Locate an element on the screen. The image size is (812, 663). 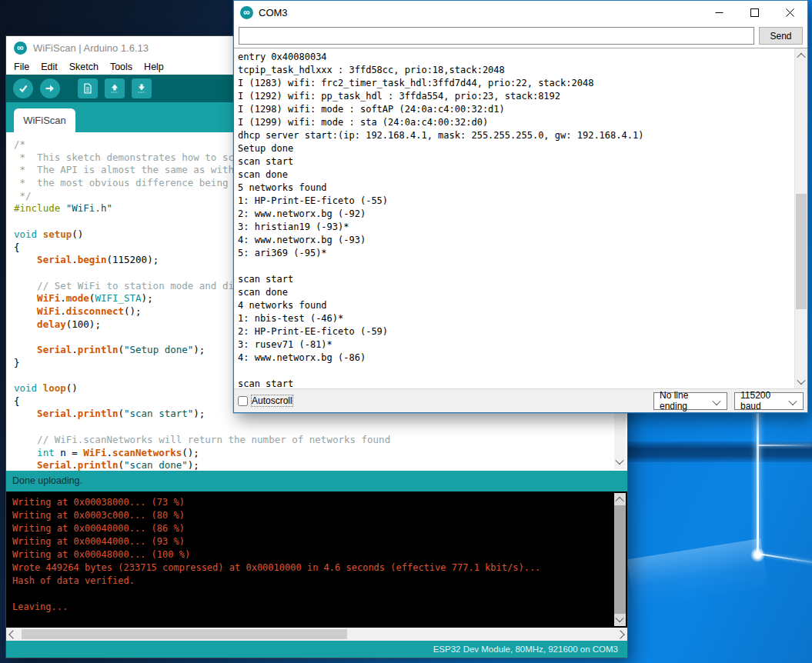
save-button is located at coordinates (142, 88).